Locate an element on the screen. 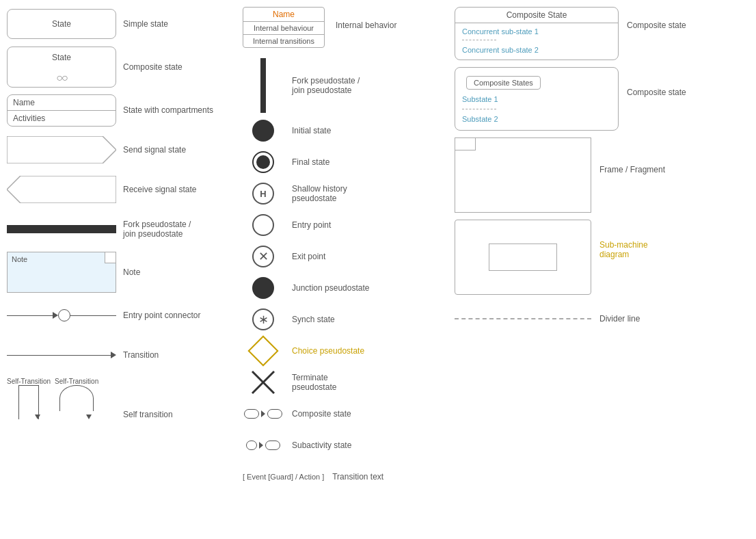 This screenshot has width=756, height=539. final-state-circle is located at coordinates (263, 162).